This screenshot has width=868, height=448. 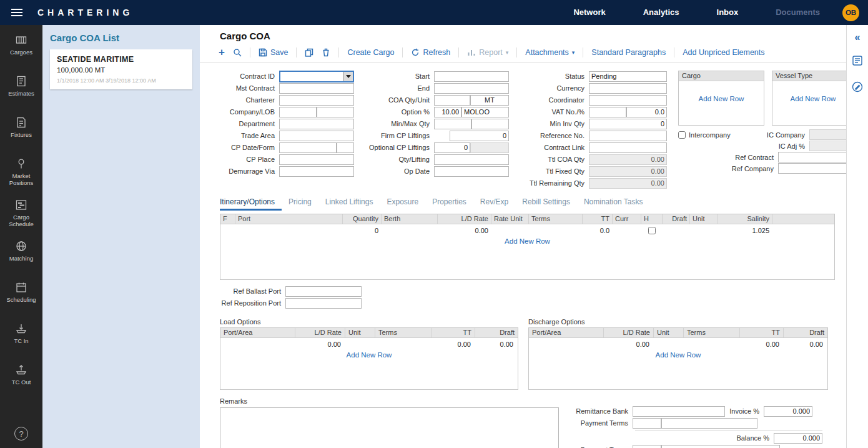 What do you see at coordinates (121, 59) in the screenshot?
I see `coa-card-name: SEATIDE MARITIME` at bounding box center [121, 59].